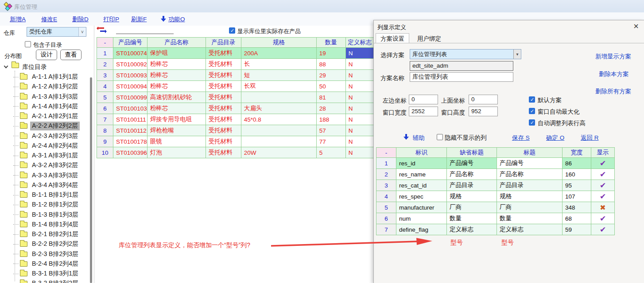 This screenshot has height=283, width=644. What do you see at coordinates (613, 57) in the screenshot?
I see `add-plan-link: 新增显示方案` at bounding box center [613, 57].